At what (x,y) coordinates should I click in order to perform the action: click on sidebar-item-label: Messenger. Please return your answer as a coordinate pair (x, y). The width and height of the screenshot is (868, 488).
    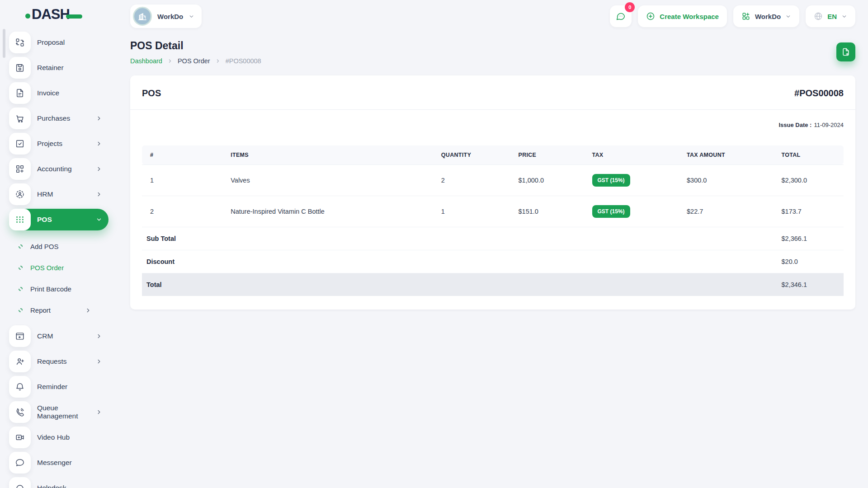
    Looking at the image, I should click on (54, 463).